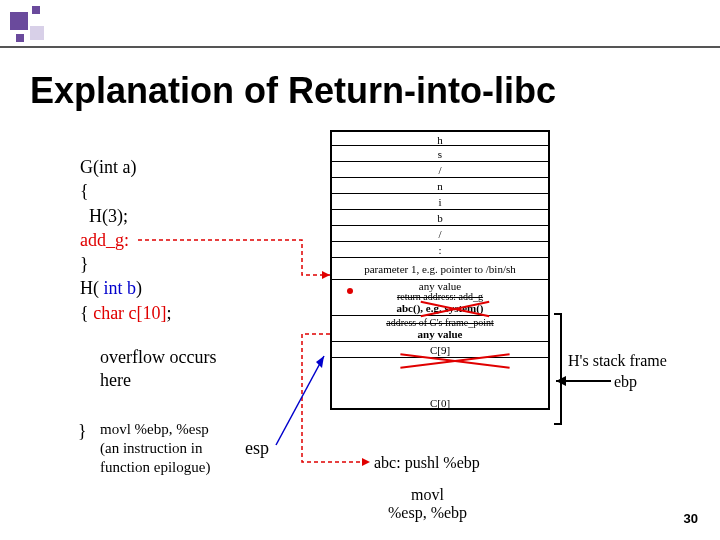 The image size is (720, 540). Describe the element at coordinates (126, 313) in the screenshot. I see `code-line: { char c[10];` at that location.